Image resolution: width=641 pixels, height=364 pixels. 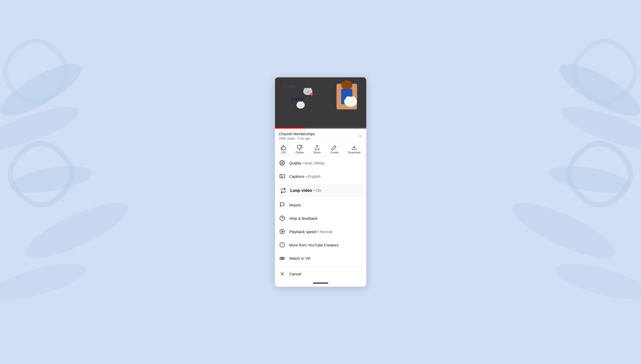 I want to click on quality-label: Quality • Auto (360p), so click(x=307, y=163).